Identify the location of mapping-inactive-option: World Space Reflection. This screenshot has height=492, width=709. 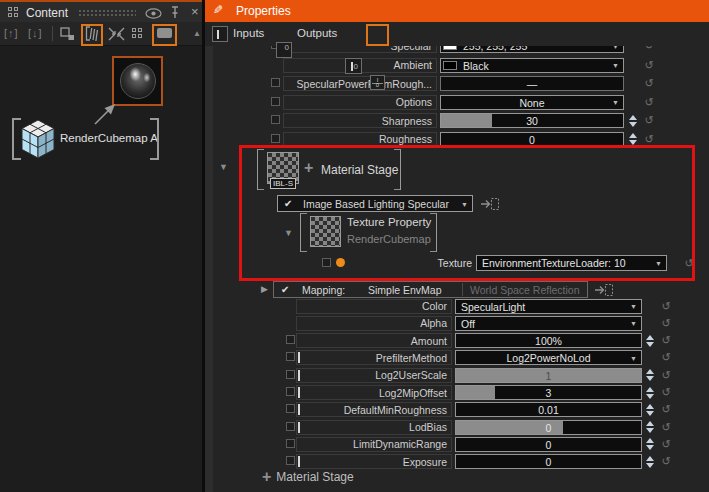
(525, 290).